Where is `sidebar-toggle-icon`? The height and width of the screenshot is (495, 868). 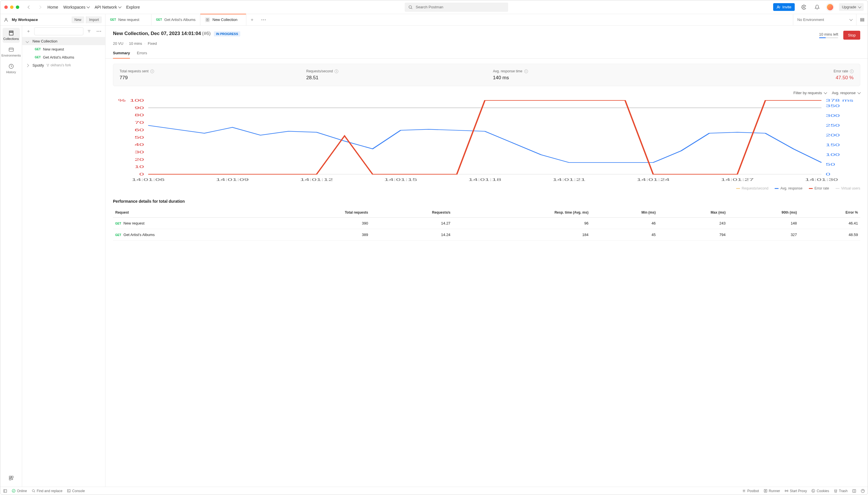
sidebar-toggle-icon is located at coordinates (5, 491).